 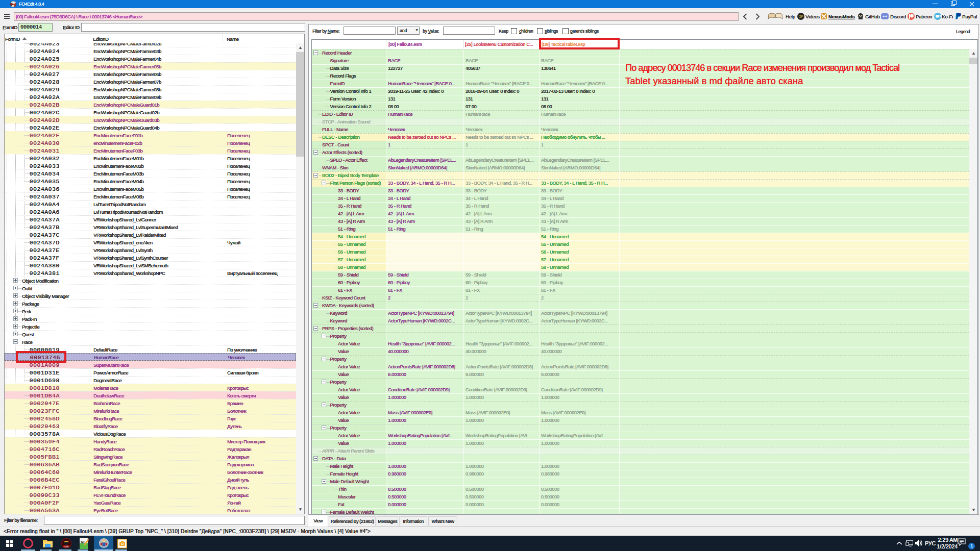 What do you see at coordinates (801, 16) in the screenshot?
I see `svg-text: GP` at bounding box center [801, 16].